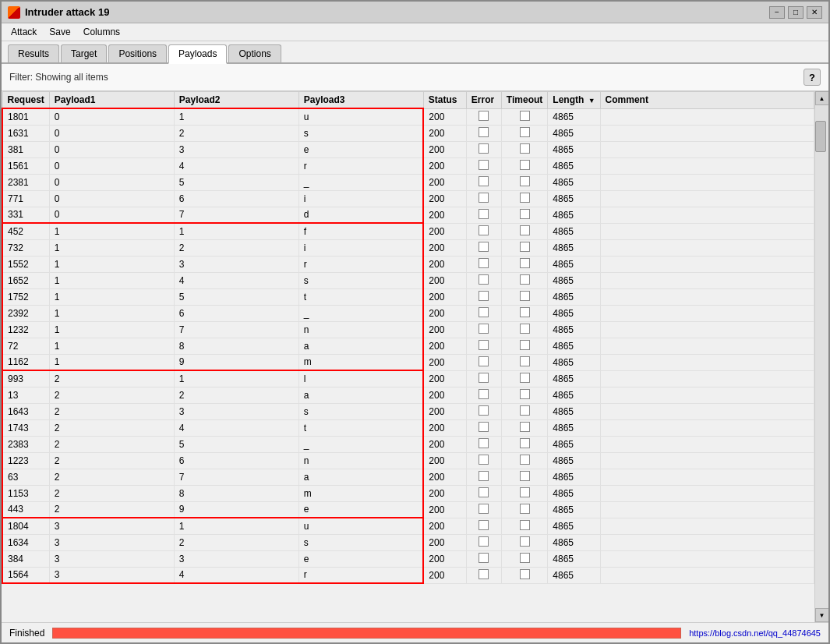  What do you see at coordinates (408, 525) in the screenshot?
I see `table-row: 180431u2004865` at bounding box center [408, 525].